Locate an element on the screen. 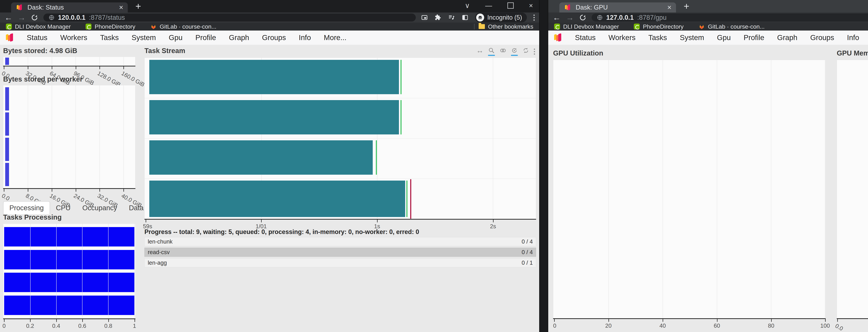 This screenshot has height=332, width=868. tab-processing: Processing is located at coordinates (26, 208).